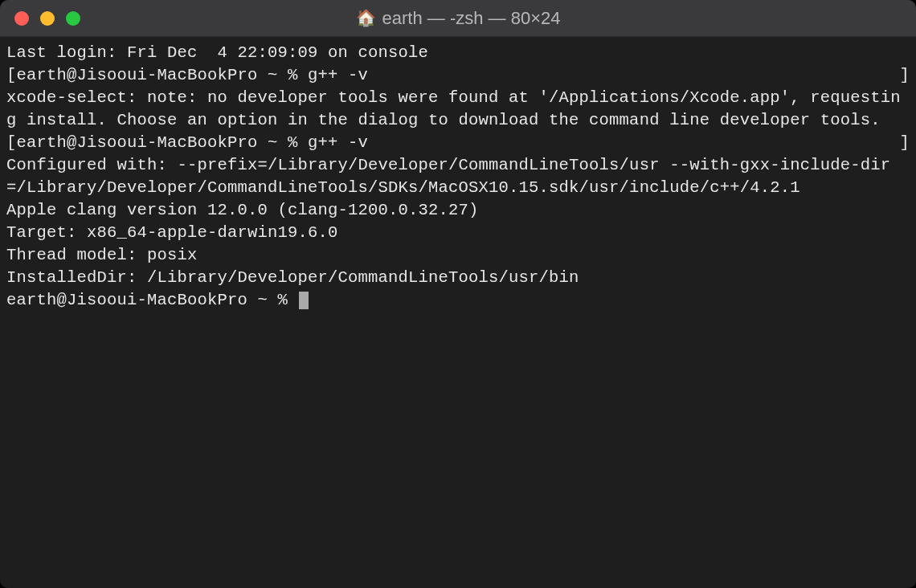 This screenshot has height=588, width=916. Describe the element at coordinates (458, 255) in the screenshot. I see `output-line: Thread model: posix` at that location.